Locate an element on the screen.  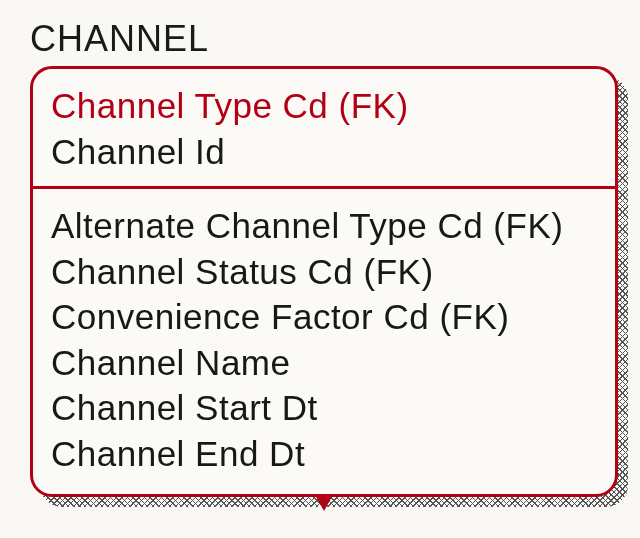
attribute-row: Convenience Factor Cd (FK) is located at coordinates (324, 317).